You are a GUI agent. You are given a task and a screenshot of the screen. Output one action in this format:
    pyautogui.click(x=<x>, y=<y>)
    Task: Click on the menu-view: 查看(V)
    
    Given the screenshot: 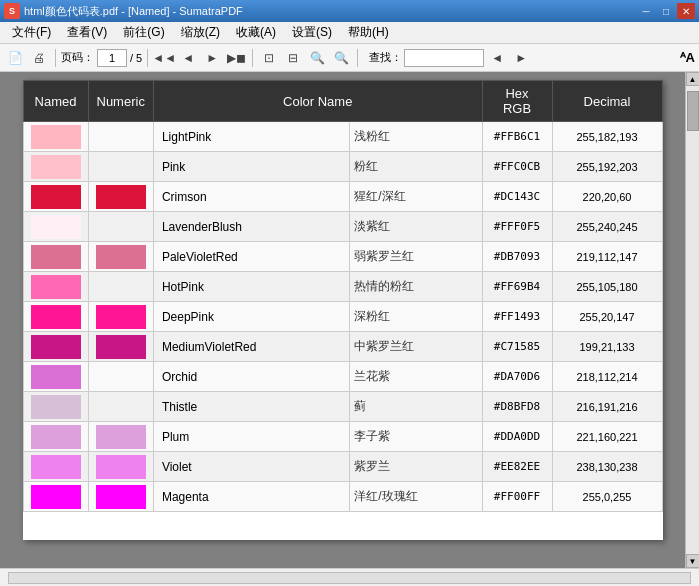 What is the action you would take?
    pyautogui.click(x=87, y=32)
    